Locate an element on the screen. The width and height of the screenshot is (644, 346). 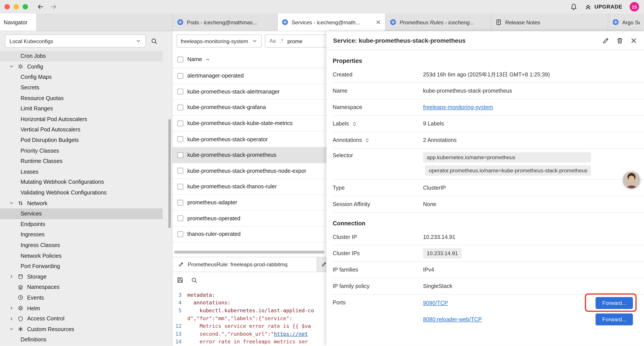
port-link: 8080:reloader-web/TCP is located at coordinates (452, 319).